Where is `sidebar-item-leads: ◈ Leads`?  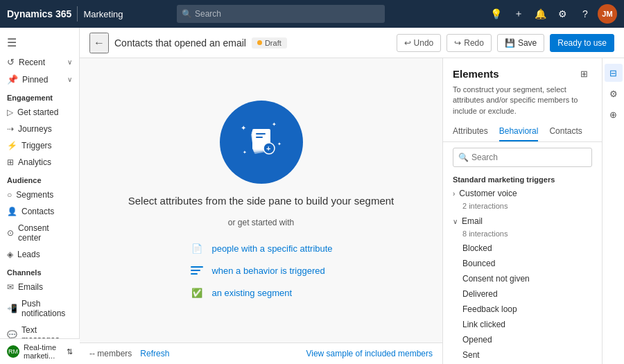
sidebar-item-leads: ◈ Leads is located at coordinates (40, 254).